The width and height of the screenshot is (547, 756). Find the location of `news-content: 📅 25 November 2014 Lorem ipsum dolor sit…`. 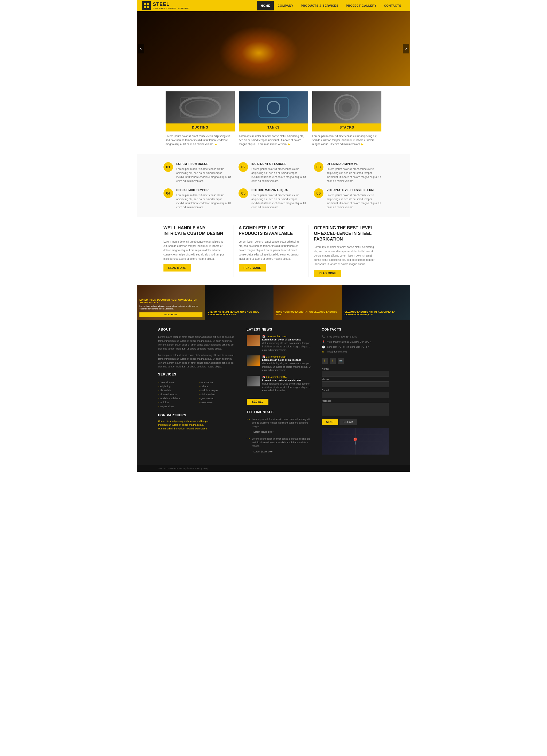

news-content: 📅 25 November 2014 Lorem ipsum dolor sit… is located at coordinates (288, 343).